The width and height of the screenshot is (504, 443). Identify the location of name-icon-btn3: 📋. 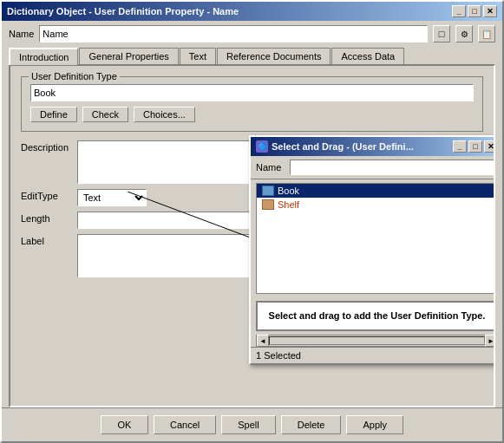
(487, 34).